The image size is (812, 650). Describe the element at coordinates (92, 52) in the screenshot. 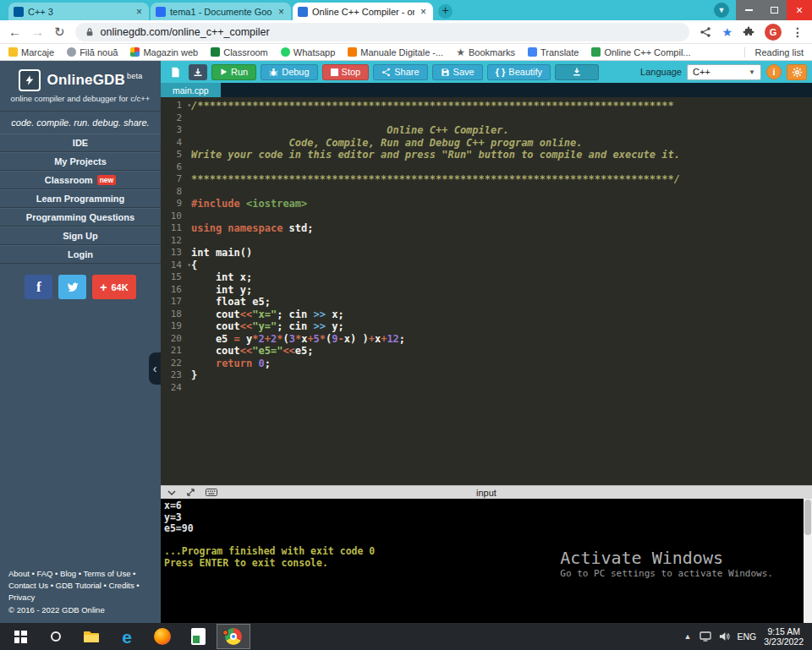

I see `bookmark-fila-noua: Filă nouă` at that location.